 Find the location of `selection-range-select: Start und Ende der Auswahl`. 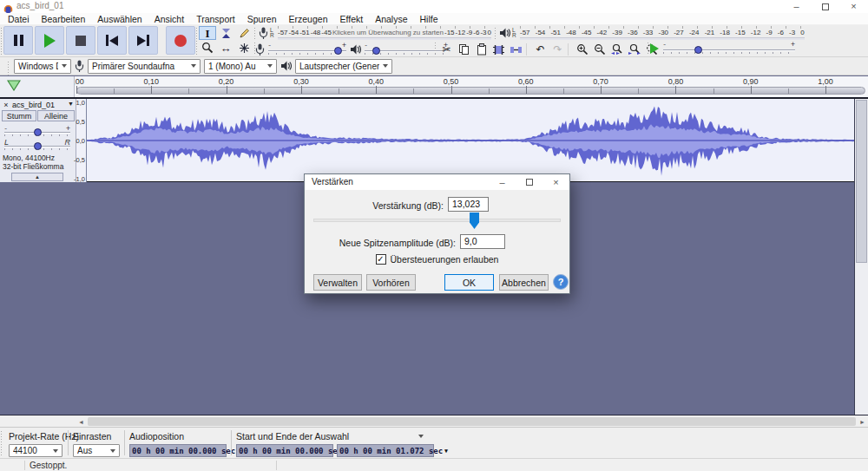

selection-range-select: Start und Ende der Auswahl is located at coordinates (330, 436).